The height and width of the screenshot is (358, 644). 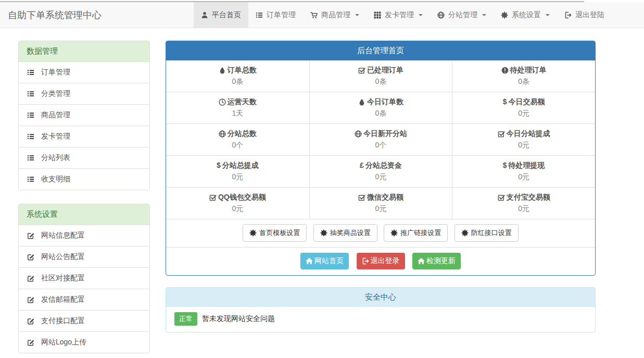 I want to click on stat-alipay-amount: 支付宝交易额 0元, so click(x=524, y=203).